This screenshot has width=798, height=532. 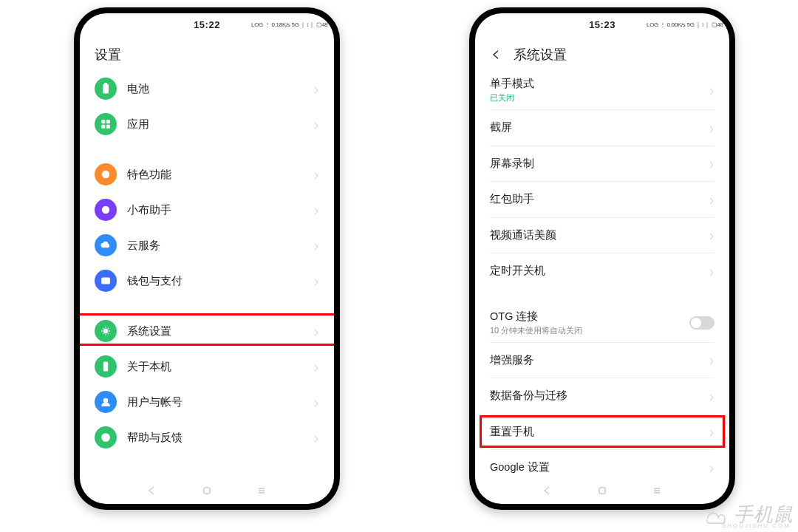 I want to click on settings-row-redpacket: 红包助手, so click(x=602, y=200).